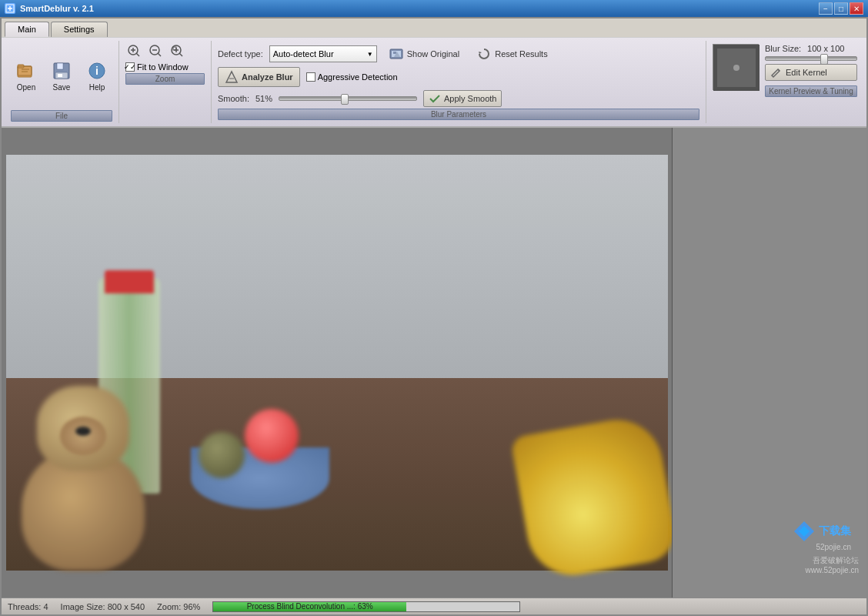 This screenshot has height=616, width=868. What do you see at coordinates (165, 82) in the screenshot?
I see `zoom-section: ✓ Fit to Window Zoom` at bounding box center [165, 82].